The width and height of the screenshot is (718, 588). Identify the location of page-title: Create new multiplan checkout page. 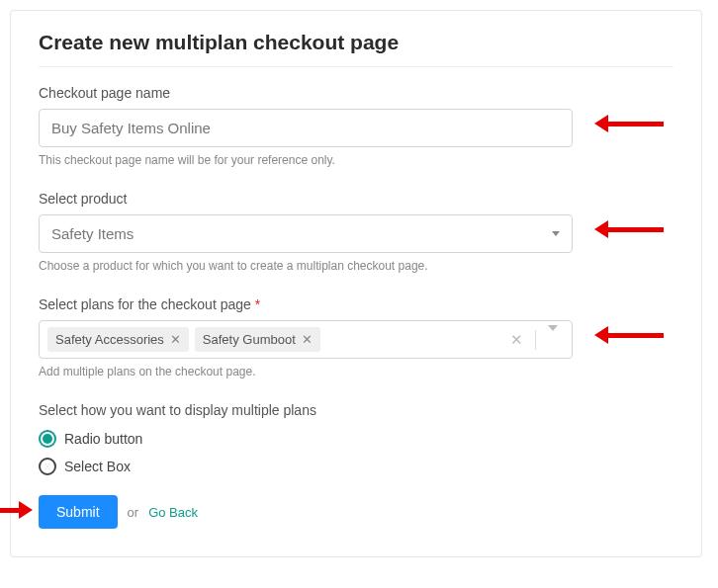
(356, 48).